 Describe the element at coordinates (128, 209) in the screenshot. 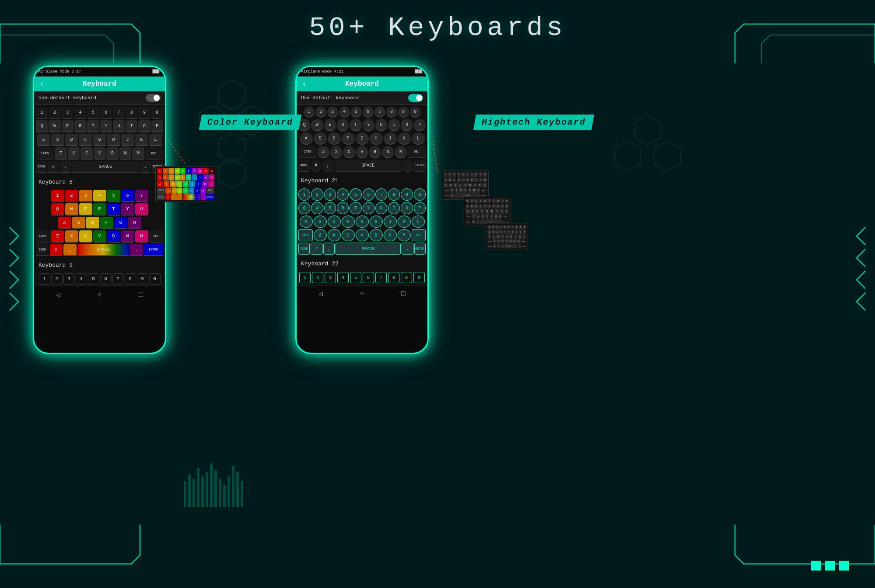

I see `color-key-y: Y` at that location.